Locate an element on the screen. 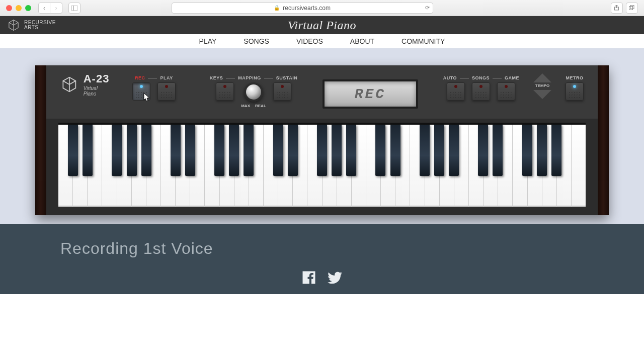 This screenshot has height=362, width=644. songs-button is located at coordinates (481, 92).